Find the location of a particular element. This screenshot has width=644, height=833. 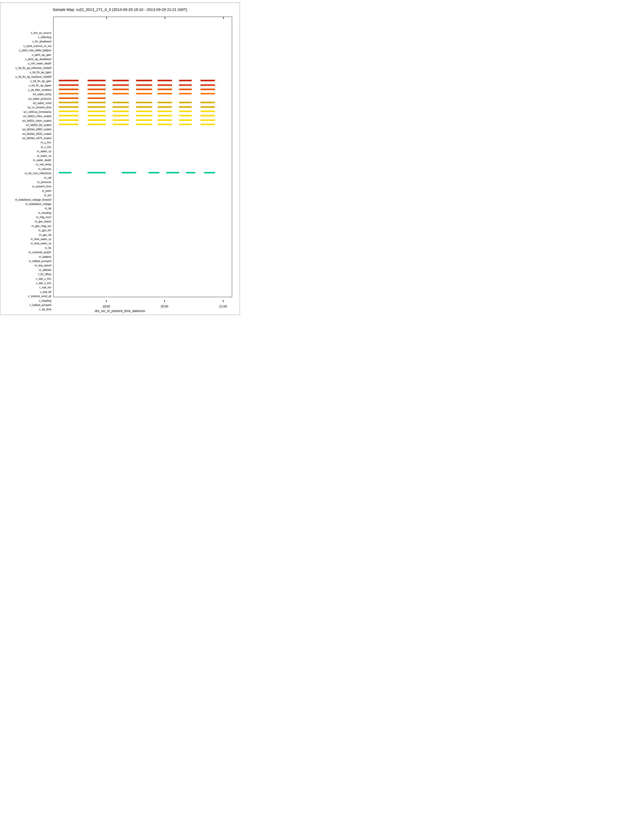

y-label: m_coulomb_amphr is located at coordinates (40, 252).